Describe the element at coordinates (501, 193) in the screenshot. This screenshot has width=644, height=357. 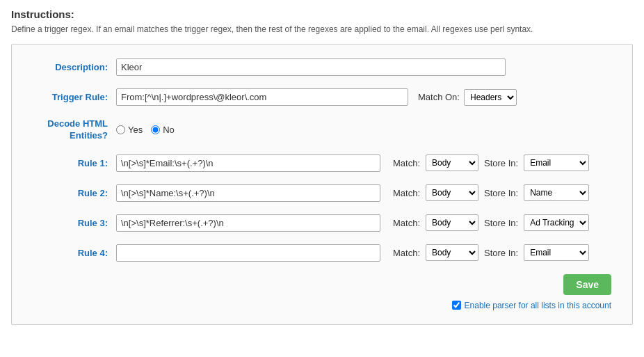
I see `rule-2-storein-label: Store In:` at that location.